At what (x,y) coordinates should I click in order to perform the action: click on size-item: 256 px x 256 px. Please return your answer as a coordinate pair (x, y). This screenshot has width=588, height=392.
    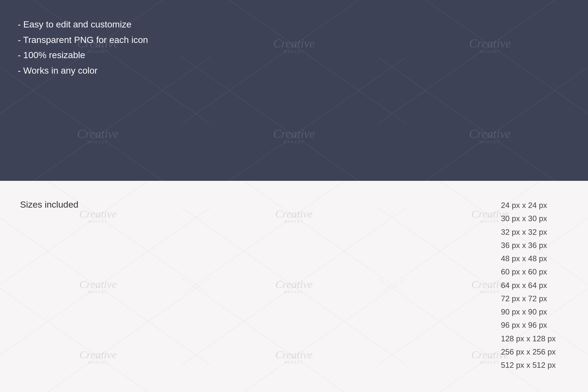
    Looking at the image, I should click on (529, 352).